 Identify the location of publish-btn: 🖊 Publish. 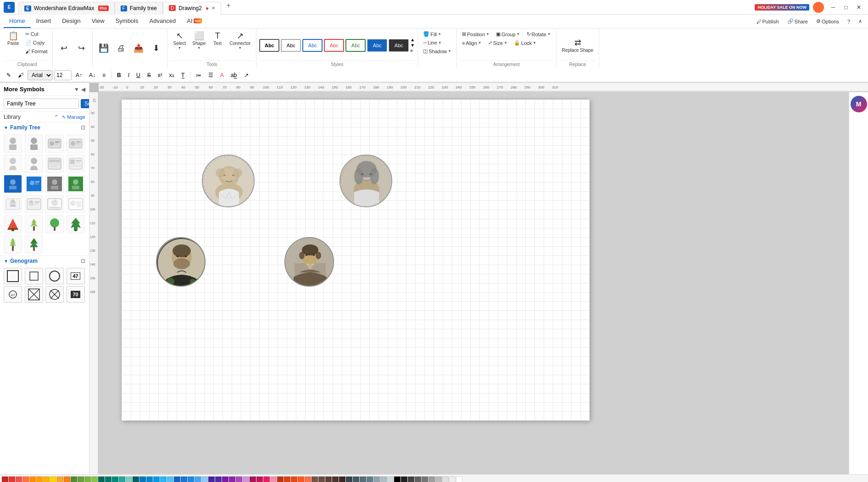
(768, 22).